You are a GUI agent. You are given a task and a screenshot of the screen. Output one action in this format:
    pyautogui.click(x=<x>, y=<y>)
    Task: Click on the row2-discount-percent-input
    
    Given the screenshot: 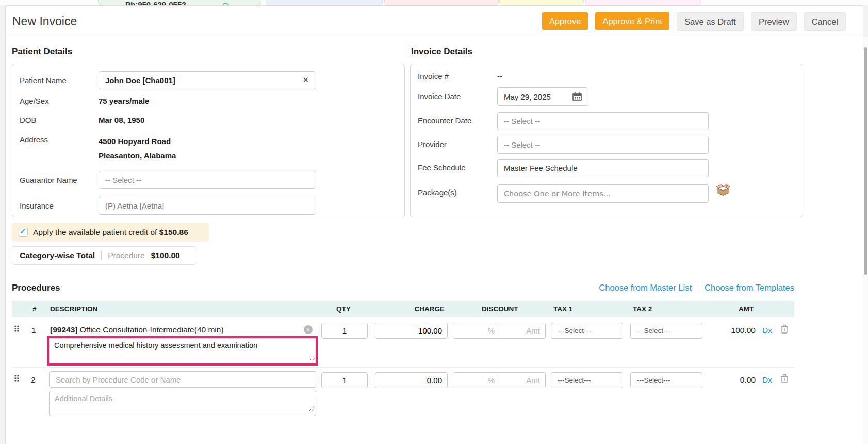 What is the action you would take?
    pyautogui.click(x=477, y=380)
    